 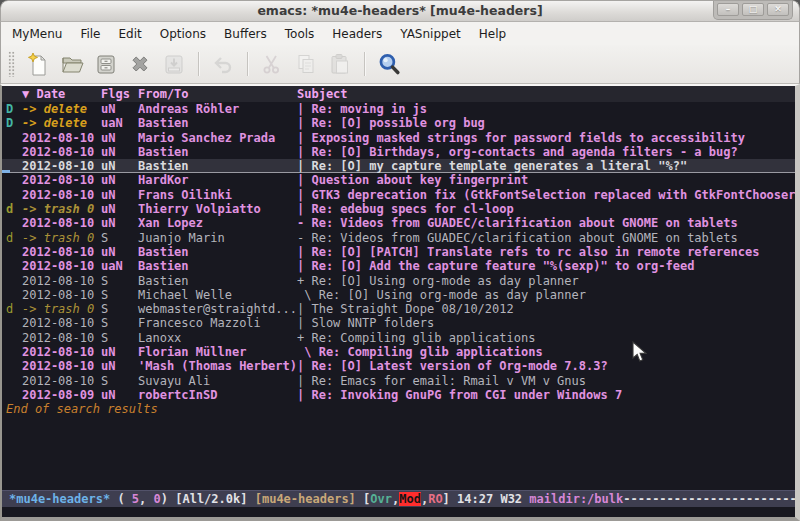 What do you see at coordinates (546, 352) in the screenshot?
I see `message-subject: \ Re: Compiling glib applications` at bounding box center [546, 352].